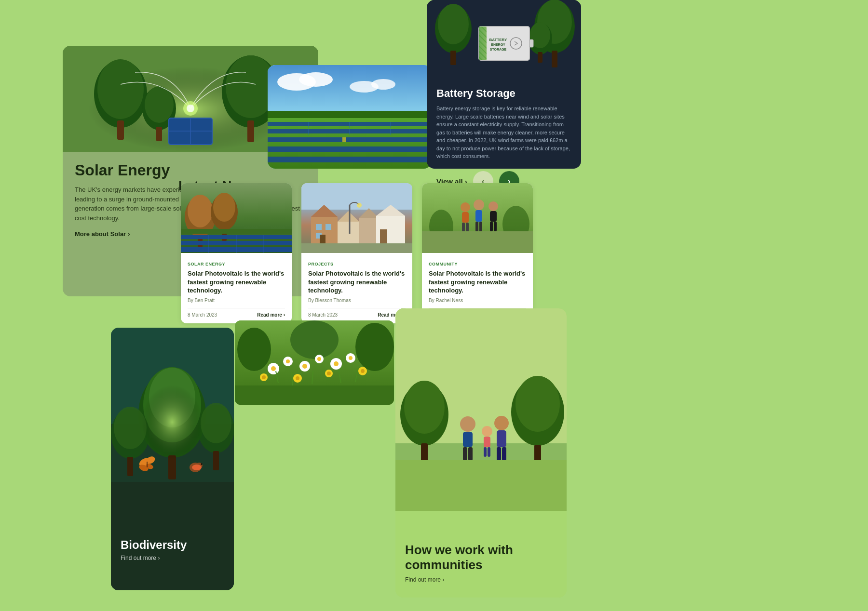 This screenshot has height=611, width=868. What do you see at coordinates (477, 301) in the screenshot?
I see `news-card-2-author: By Rachel Ness` at bounding box center [477, 301].